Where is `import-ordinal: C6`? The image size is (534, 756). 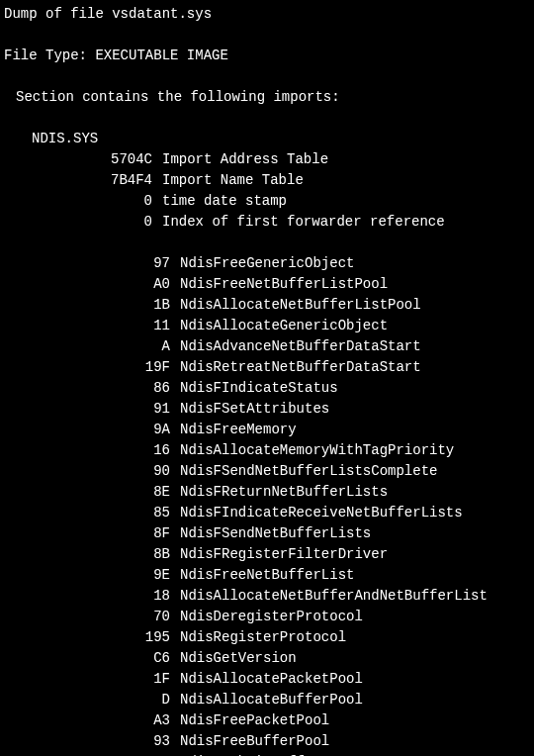
import-ordinal: C6 is located at coordinates (92, 659).